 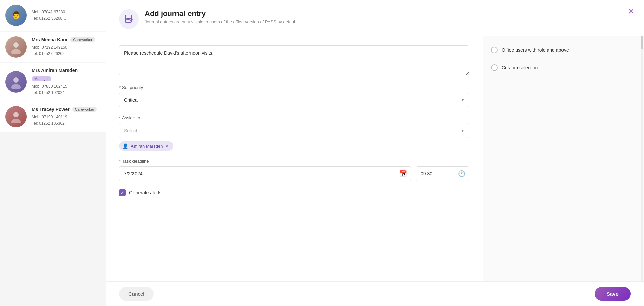 I want to click on assign-tag-name: Amirah Marsden, so click(x=147, y=146).